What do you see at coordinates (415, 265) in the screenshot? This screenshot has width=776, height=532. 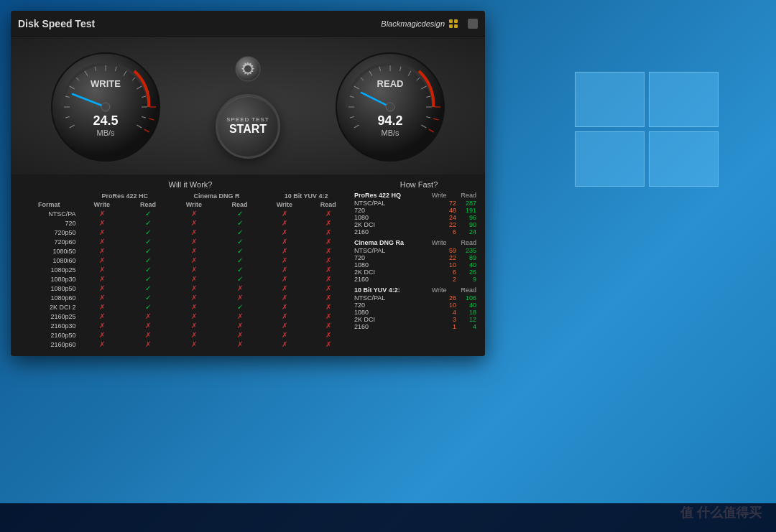 I see `right-data-row: 10801040` at bounding box center [415, 265].